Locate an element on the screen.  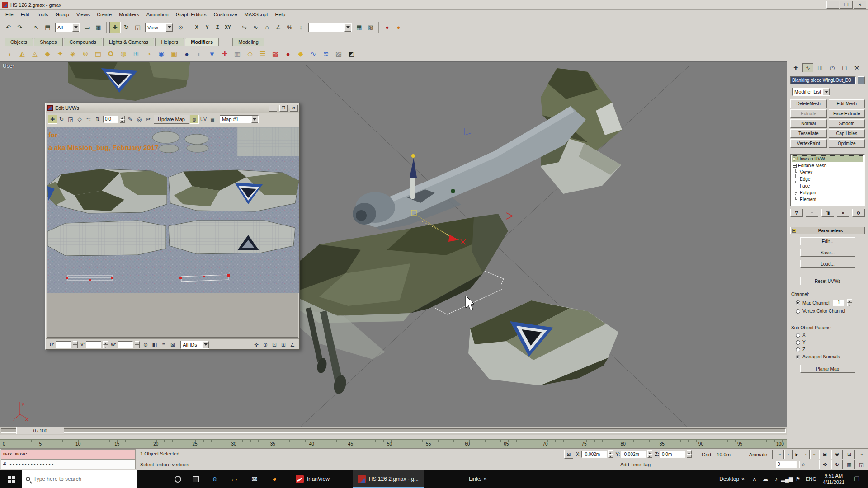
menu-item: MAXScript is located at coordinates (256, 14).